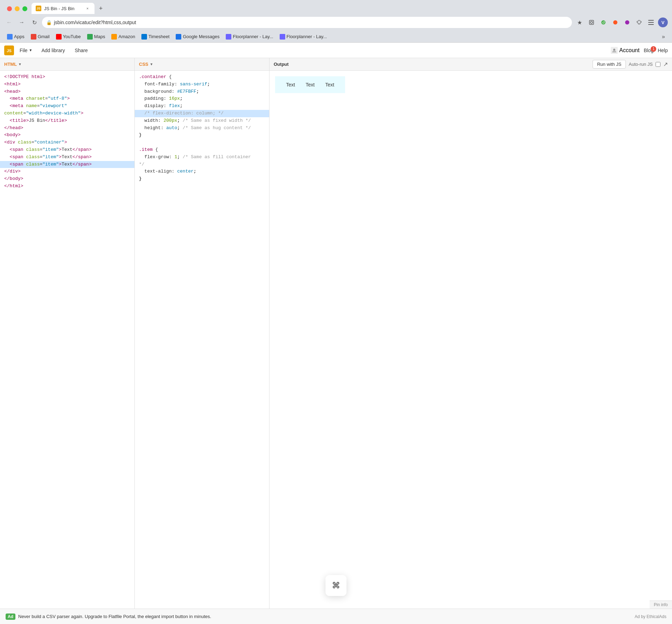 The width and height of the screenshot is (672, 624). I want to click on refresh-button: ↻, so click(34, 22).